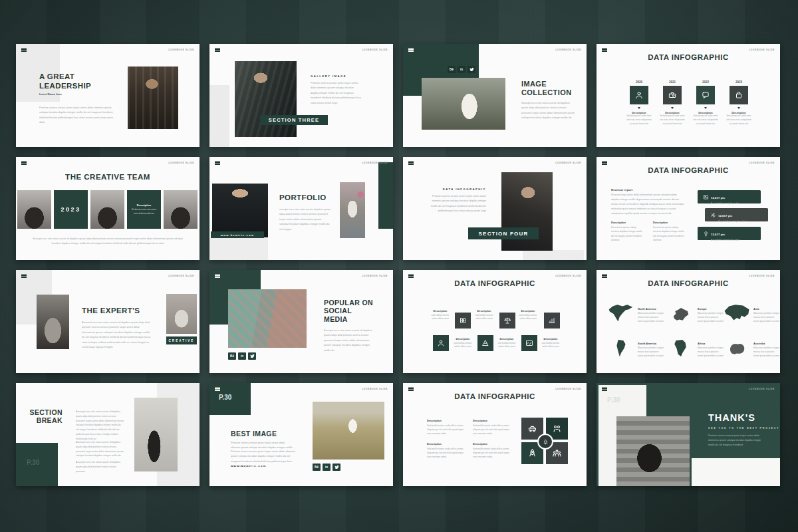 This screenshot has width=798, height=532. I want to click on slide-the-experts: LOOKBOOK SLIDE THE EXPERT'S Assoscit ens…, so click(108, 322).